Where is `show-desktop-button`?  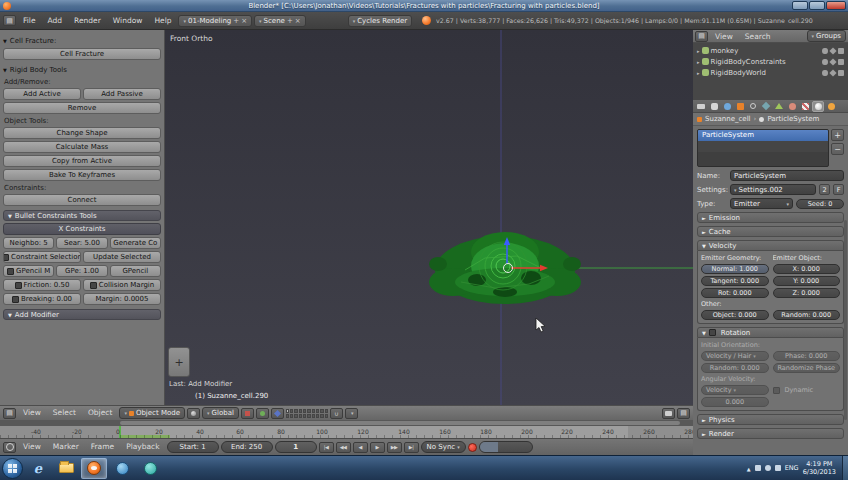 show-desktop-button is located at coordinates (845, 468).